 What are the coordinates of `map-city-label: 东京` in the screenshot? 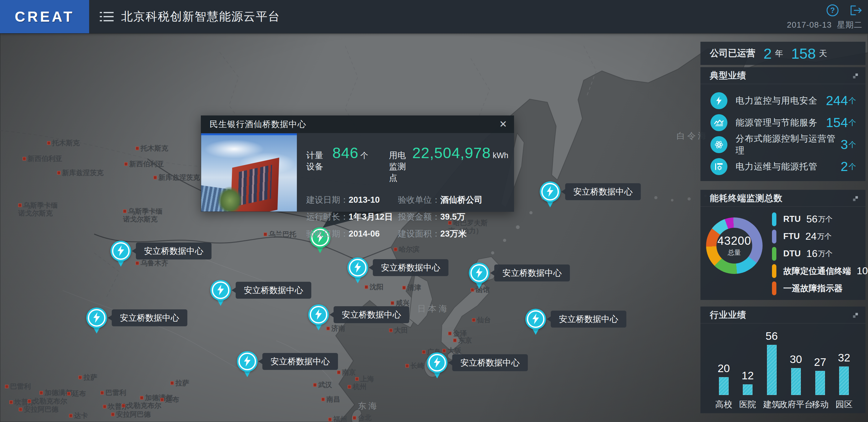 It's located at (463, 340).